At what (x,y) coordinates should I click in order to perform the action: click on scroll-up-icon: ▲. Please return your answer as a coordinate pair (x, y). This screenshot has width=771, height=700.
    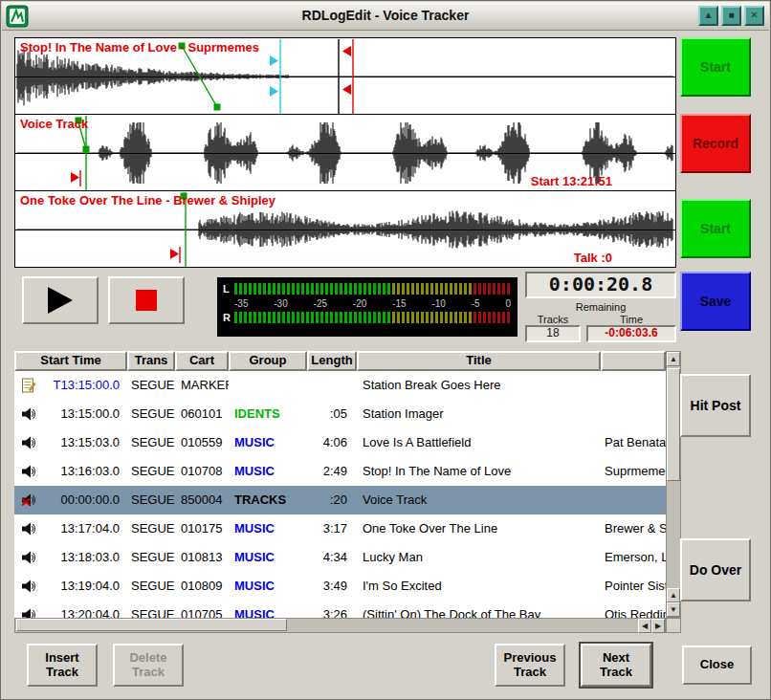
    Looking at the image, I should click on (673, 360).